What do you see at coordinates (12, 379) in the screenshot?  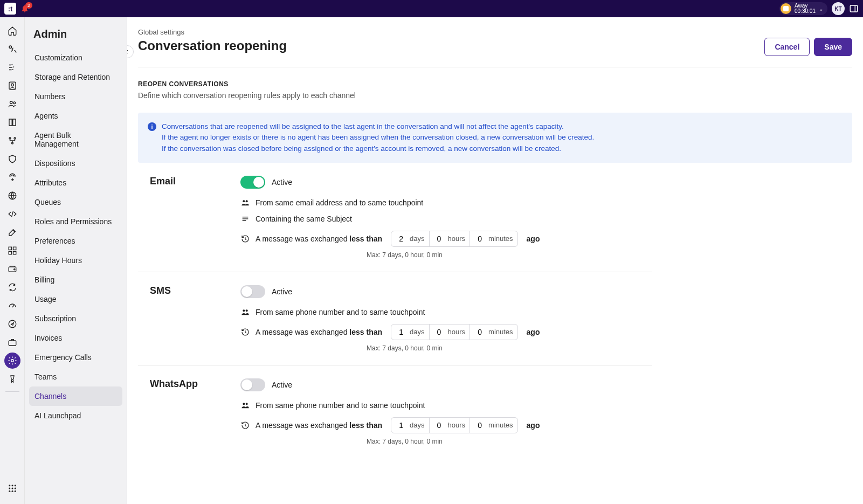 I see `rail-award` at bounding box center [12, 379].